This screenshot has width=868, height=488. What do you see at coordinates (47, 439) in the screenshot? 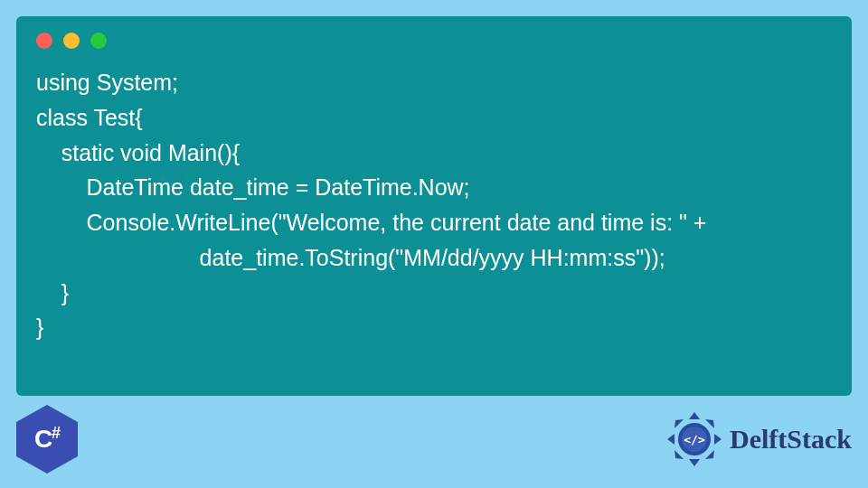
I see `hexagon-icon: C#` at bounding box center [47, 439].